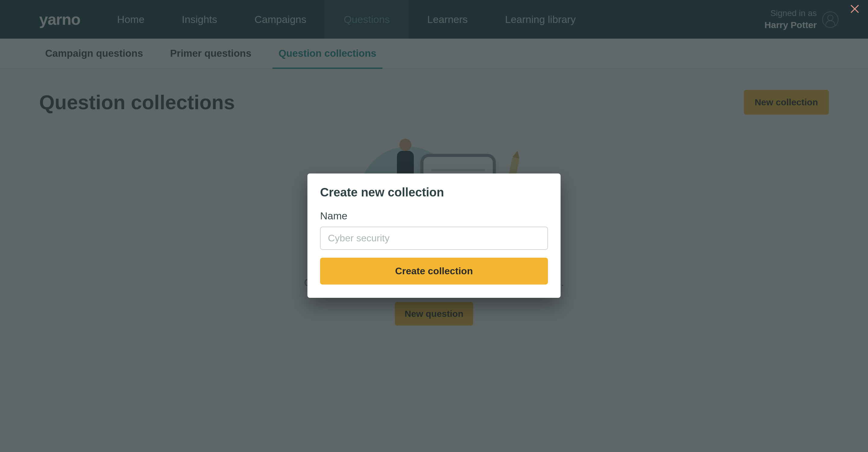  Describe the element at coordinates (434, 192) in the screenshot. I see `modal-title: Create new collection` at that location.